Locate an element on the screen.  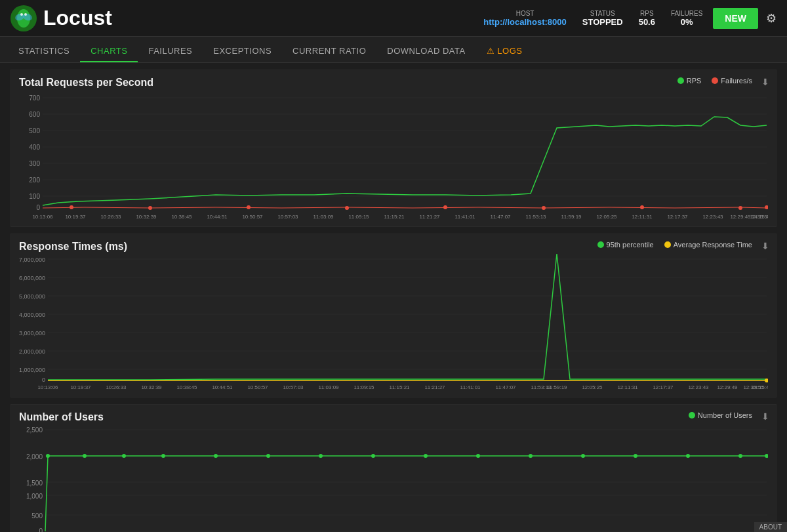
app-title: Locust is located at coordinates (77, 18).